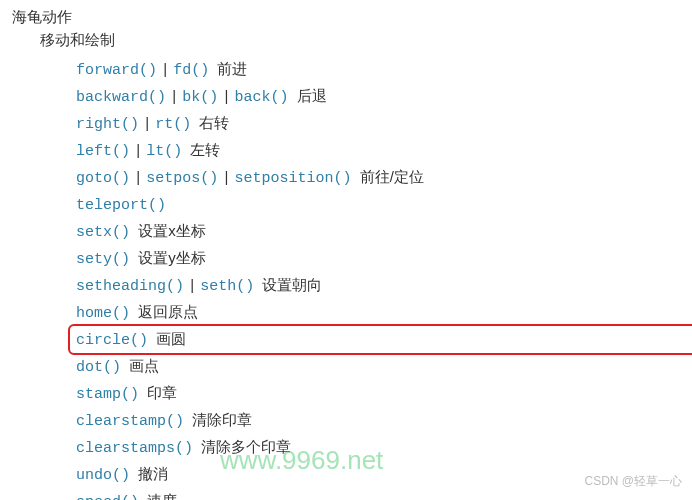 This screenshot has width=692, height=500. Describe the element at coordinates (384, 204) in the screenshot. I see `list-item: teleport()` at that location.